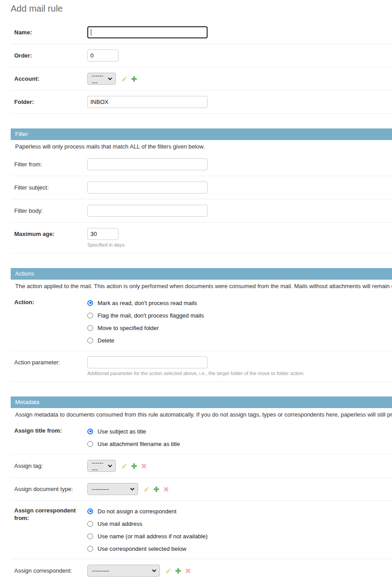 This screenshot has height=578, width=392. Describe the element at coordinates (103, 234) in the screenshot. I see `maximum-age-input` at that location.